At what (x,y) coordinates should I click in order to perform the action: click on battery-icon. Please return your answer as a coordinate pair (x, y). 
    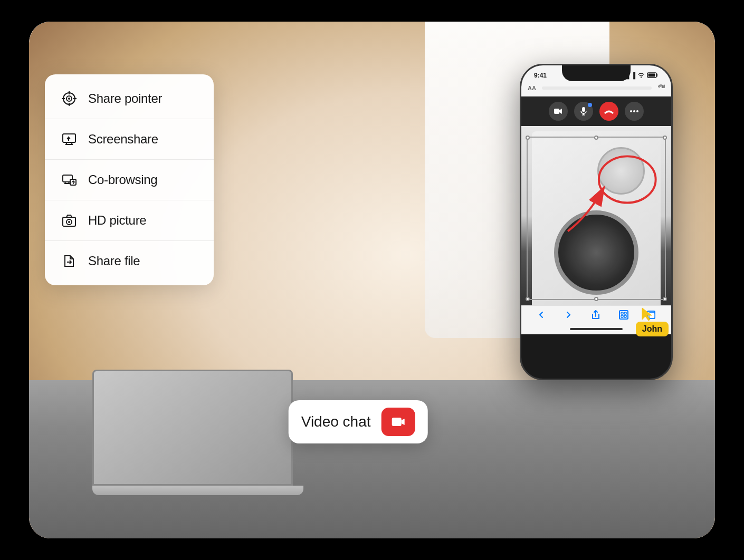
    Looking at the image, I should click on (653, 76).